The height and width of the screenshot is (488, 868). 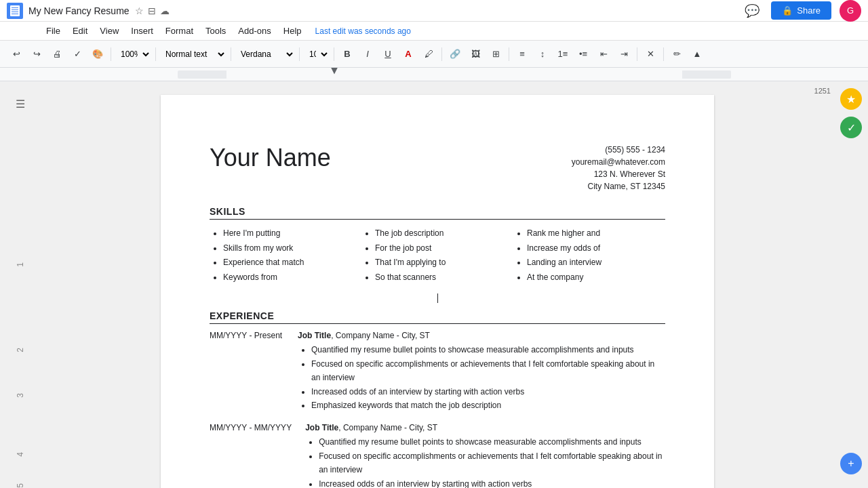 I want to click on street-address: 123 N. Wherever St, so click(x=618, y=174).